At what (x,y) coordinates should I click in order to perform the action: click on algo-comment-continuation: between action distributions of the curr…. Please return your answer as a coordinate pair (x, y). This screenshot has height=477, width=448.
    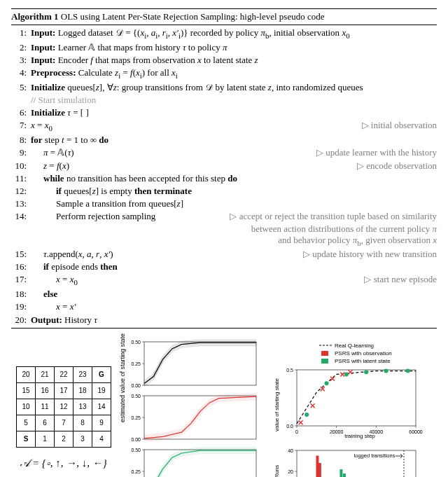
    Looking at the image, I should click on (234, 230).